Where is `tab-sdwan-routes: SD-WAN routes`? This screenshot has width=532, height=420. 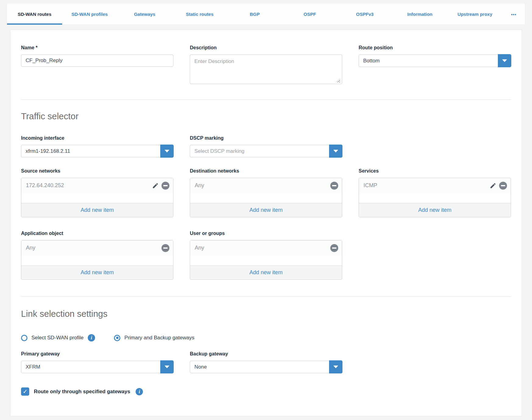
tab-sdwan-routes: SD-WAN routes is located at coordinates (35, 14).